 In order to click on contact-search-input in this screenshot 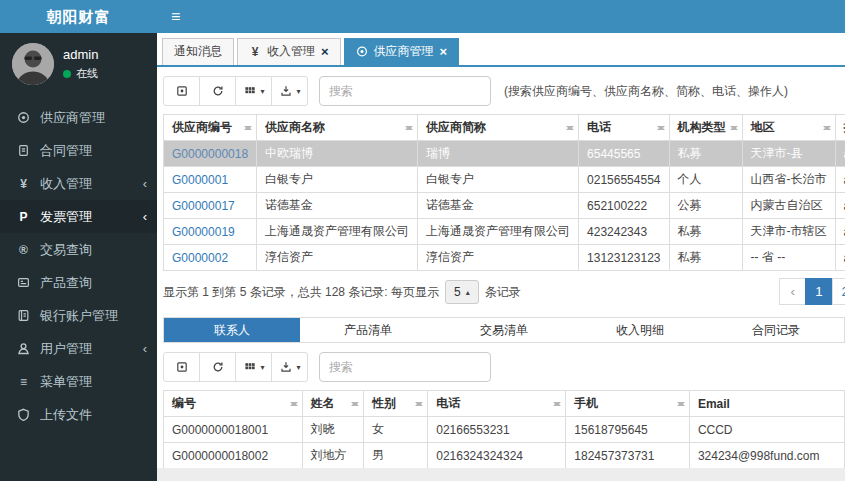, I will do `click(405, 367)`.